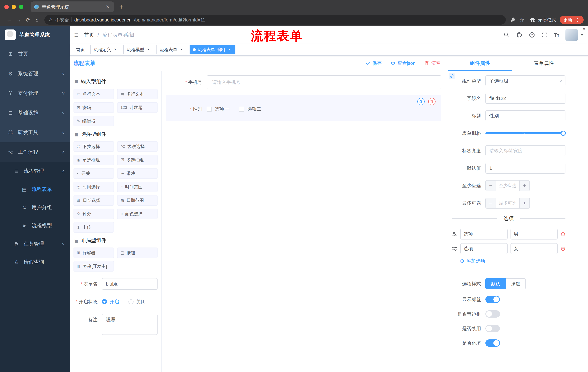 The height and width of the screenshot is (372, 588). Describe the element at coordinates (35, 113) in the screenshot. I see `sidebar-item-infra: ⊟ 基础设施 ∨` at that location.